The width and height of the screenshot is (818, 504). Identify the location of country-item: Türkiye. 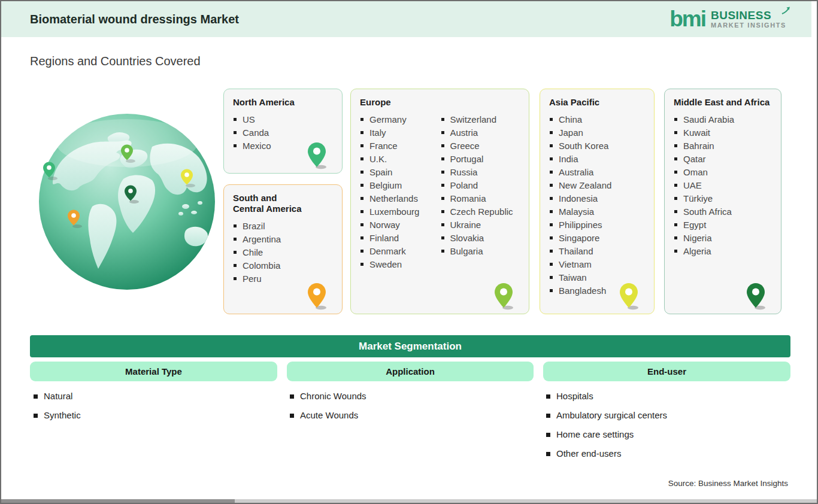
(723, 199).